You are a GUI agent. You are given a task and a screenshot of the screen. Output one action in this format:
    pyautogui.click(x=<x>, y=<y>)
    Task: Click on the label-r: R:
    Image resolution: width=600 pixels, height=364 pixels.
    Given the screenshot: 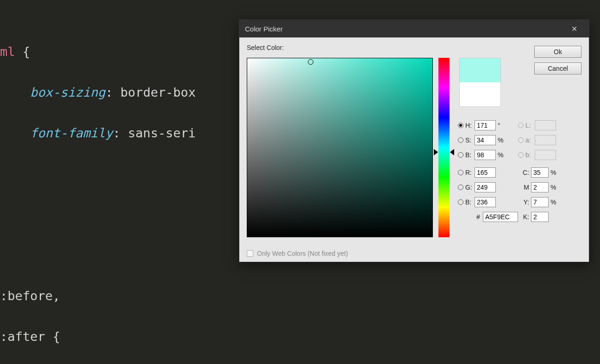 What is the action you would take?
    pyautogui.click(x=470, y=173)
    